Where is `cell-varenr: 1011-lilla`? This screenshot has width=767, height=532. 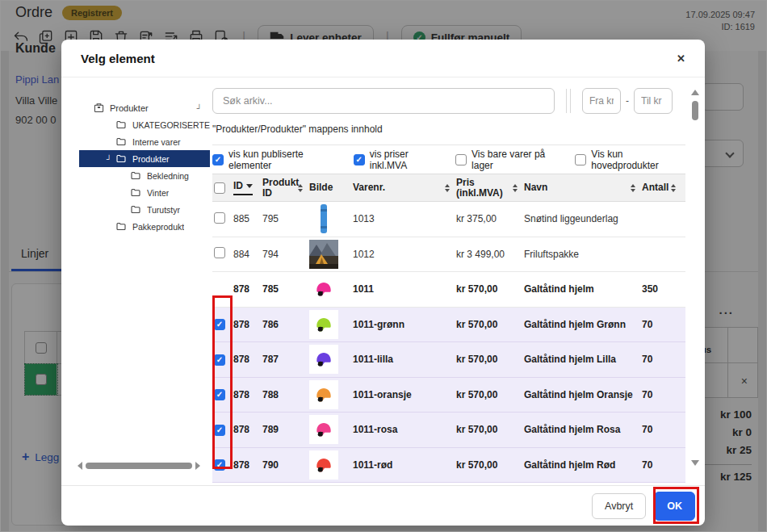 cell-varenr: 1011-lilla is located at coordinates (403, 359).